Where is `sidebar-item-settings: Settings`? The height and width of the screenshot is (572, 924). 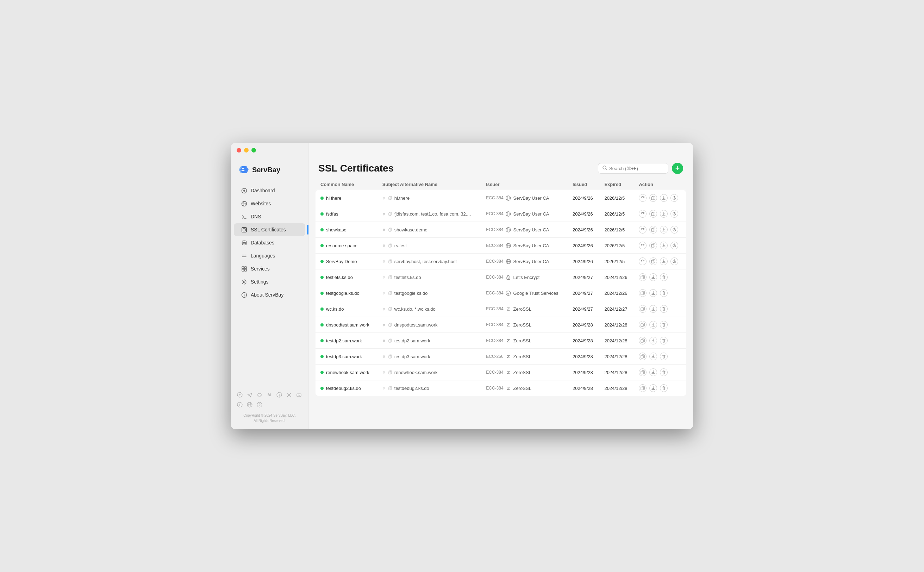 sidebar-item-settings: Settings is located at coordinates (269, 282).